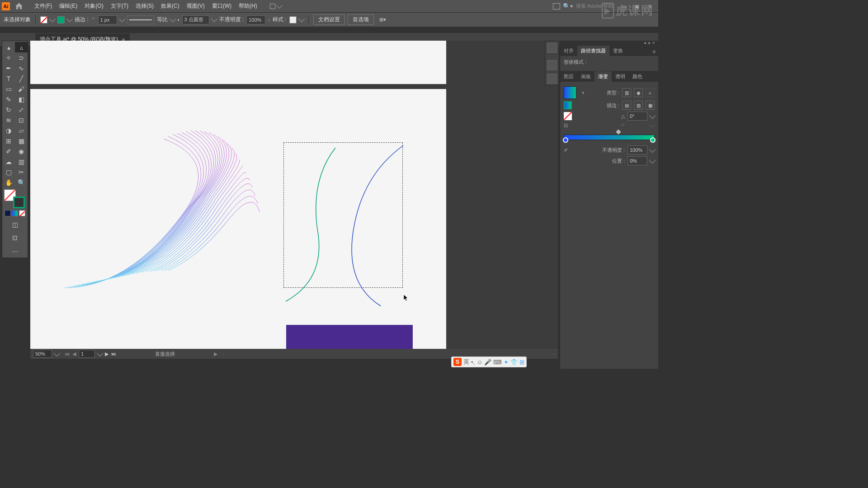 Image resolution: width=868 pixels, height=488 pixels. Describe the element at coordinates (222, 6) in the screenshot. I see `menu-window: 窗口(W)` at that location.